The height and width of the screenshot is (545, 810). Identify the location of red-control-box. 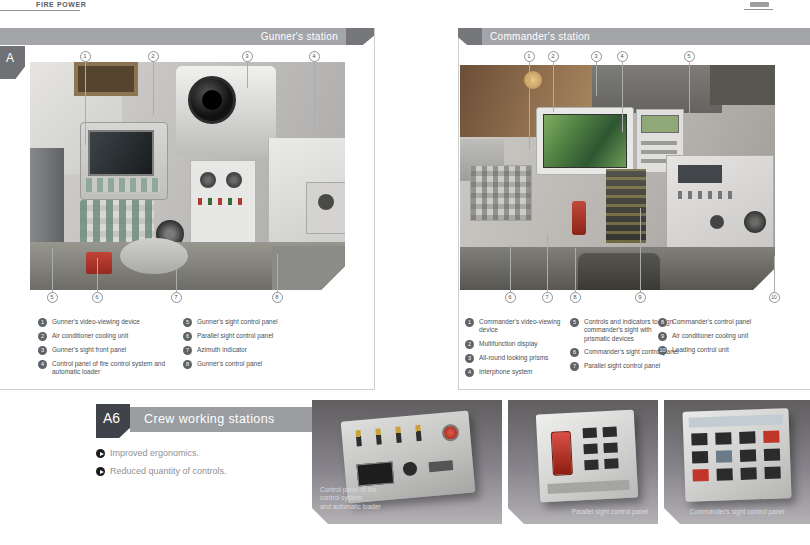
(99, 263).